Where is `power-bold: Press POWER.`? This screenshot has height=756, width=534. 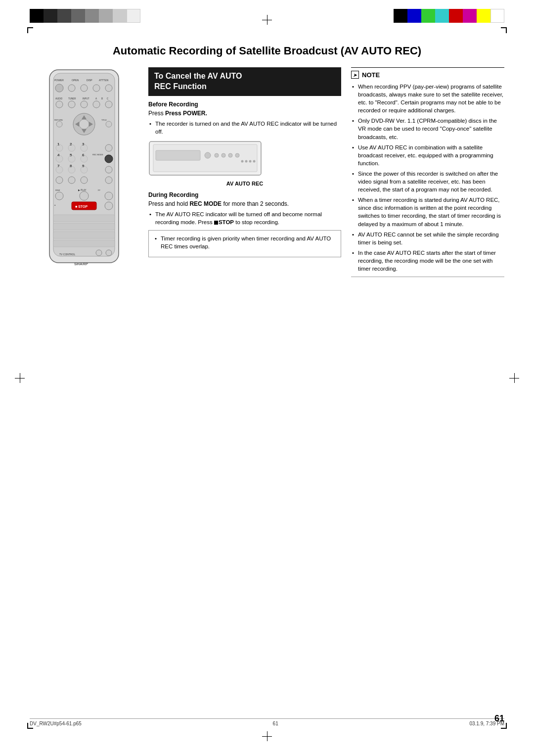
power-bold: Press POWER. is located at coordinates (186, 113).